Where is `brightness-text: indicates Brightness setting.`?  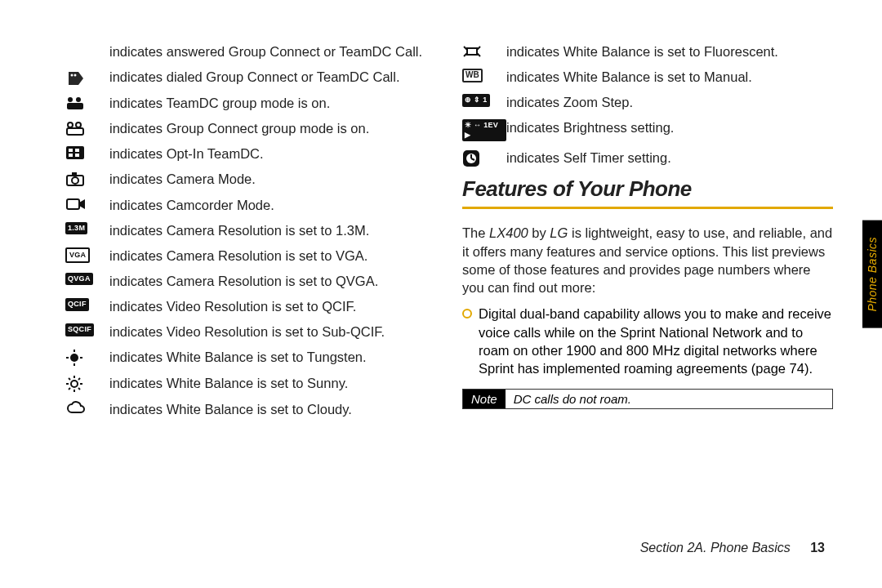 brightness-text: indicates Brightness setting. is located at coordinates (670, 127).